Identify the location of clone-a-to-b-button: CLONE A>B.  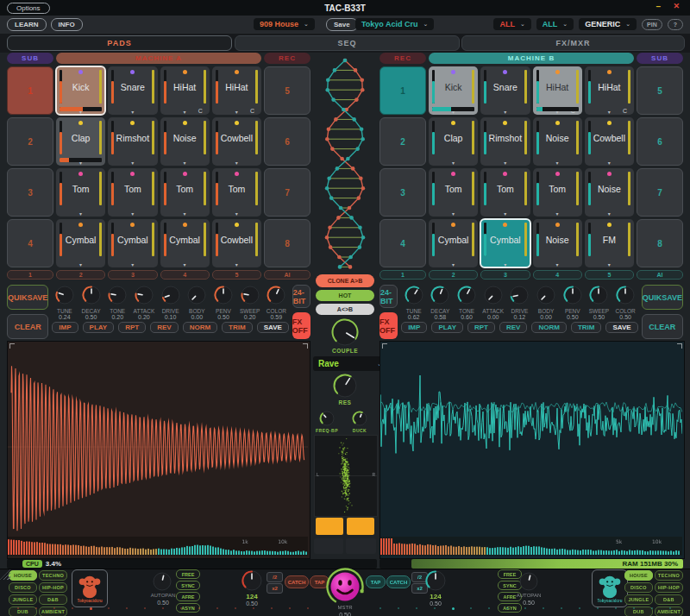
(345, 281).